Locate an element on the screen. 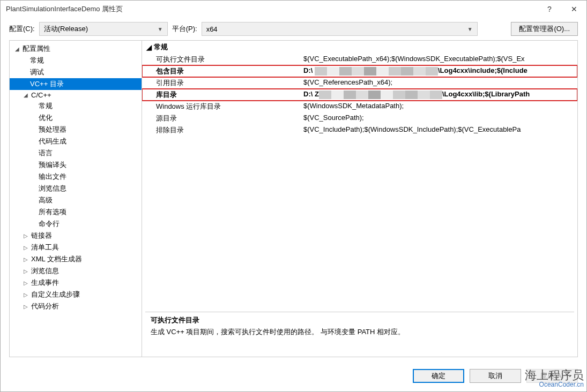 This screenshot has height=392, width=587. property-value: $(VC_SourcePath); is located at coordinates (441, 118).